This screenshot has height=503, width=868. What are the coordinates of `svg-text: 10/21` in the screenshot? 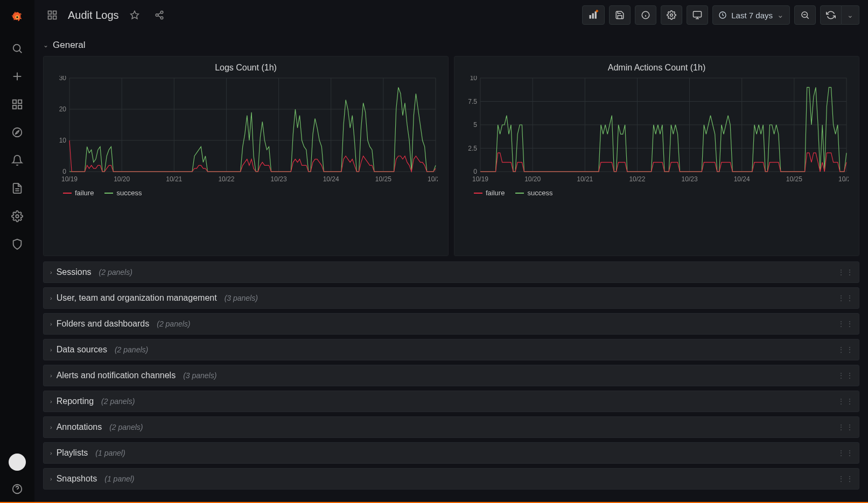 It's located at (174, 179).